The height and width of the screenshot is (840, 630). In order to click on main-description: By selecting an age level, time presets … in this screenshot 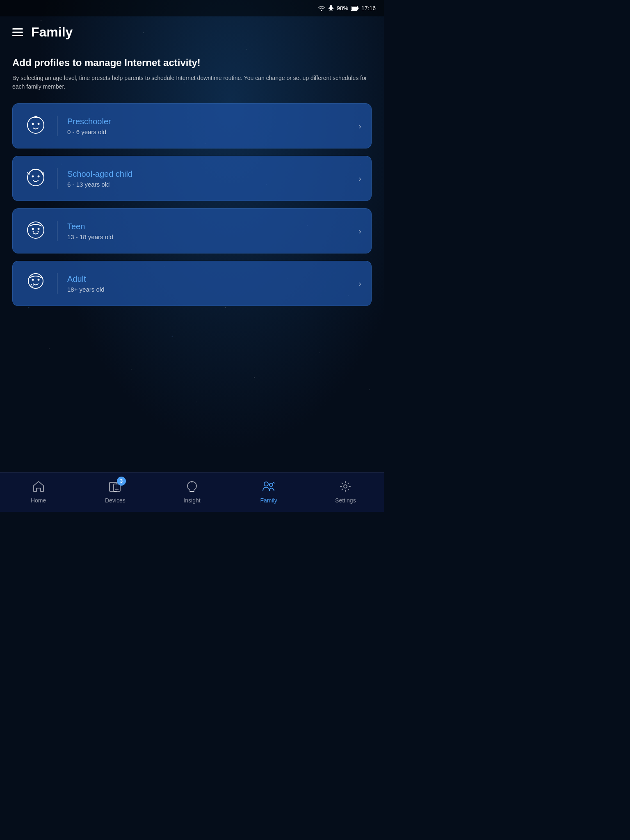, I will do `click(192, 82)`.